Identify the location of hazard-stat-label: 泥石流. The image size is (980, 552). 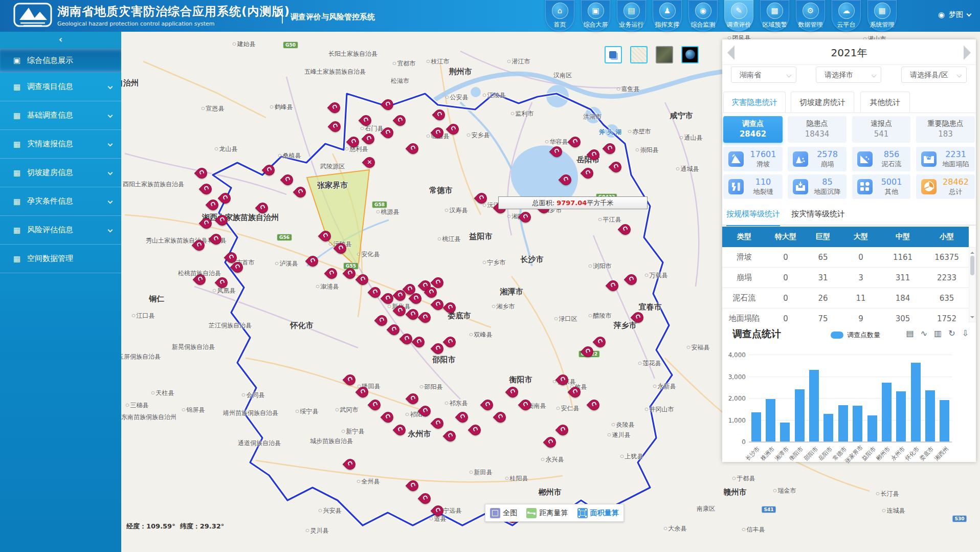
(892, 164).